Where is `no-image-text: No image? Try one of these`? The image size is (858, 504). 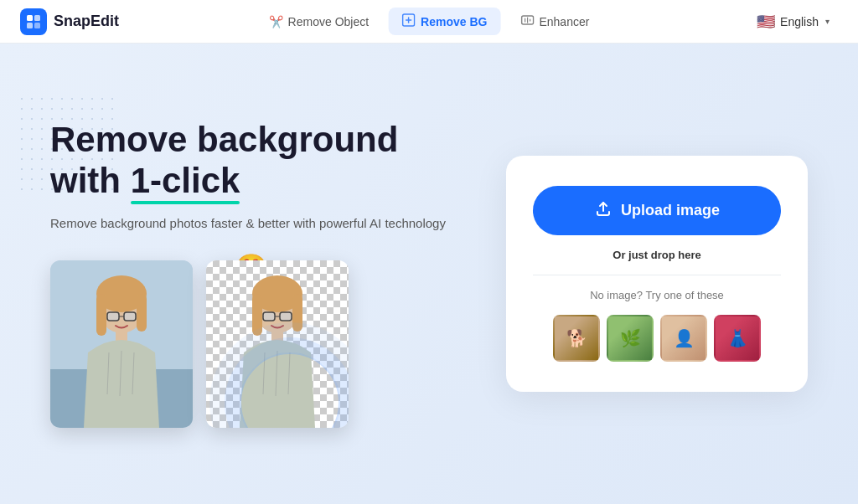
no-image-text: No image? Try one of these is located at coordinates (657, 295).